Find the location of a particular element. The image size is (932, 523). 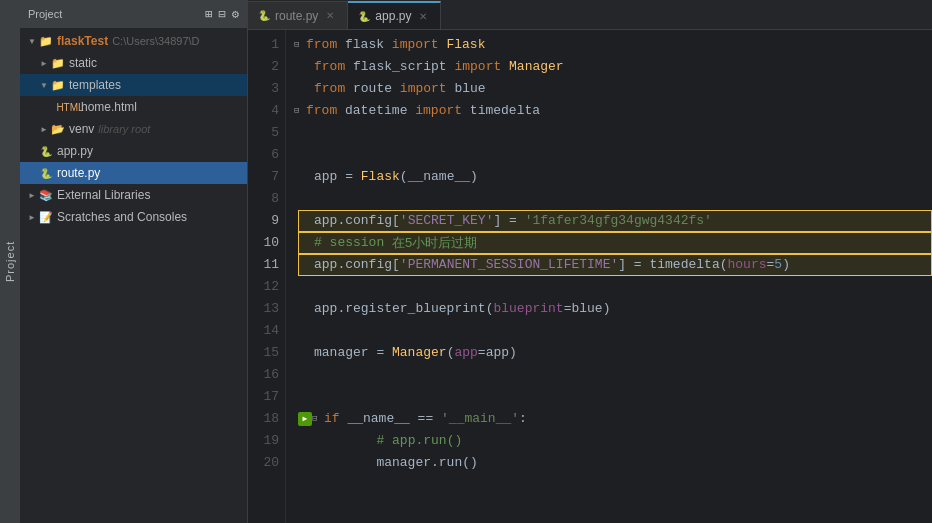

expand-all-icon: ⊞ is located at coordinates (208, 14).